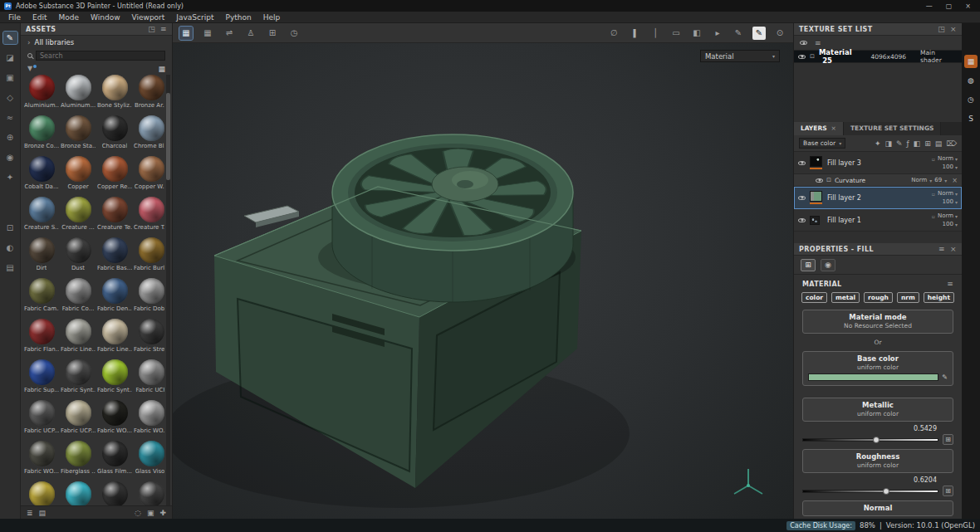 Image resolution: width=980 pixels, height=532 pixels. What do you see at coordinates (251, 33) in the screenshot?
I see `mannequin-icon: ♙` at bounding box center [251, 33].